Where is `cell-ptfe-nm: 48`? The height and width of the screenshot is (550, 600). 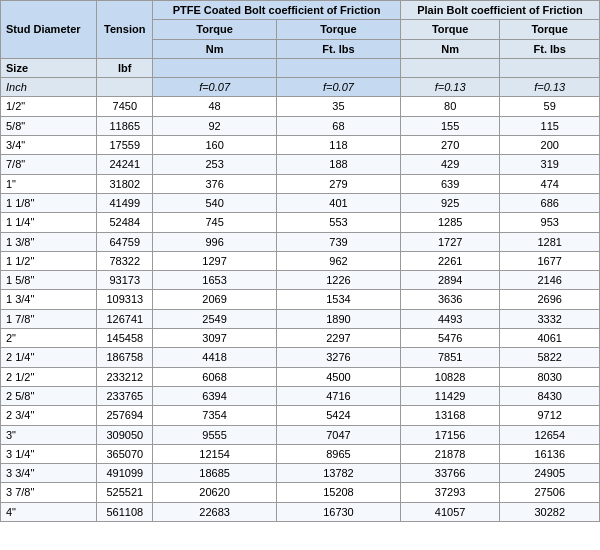 cell-ptfe-nm: 48 is located at coordinates (215, 106).